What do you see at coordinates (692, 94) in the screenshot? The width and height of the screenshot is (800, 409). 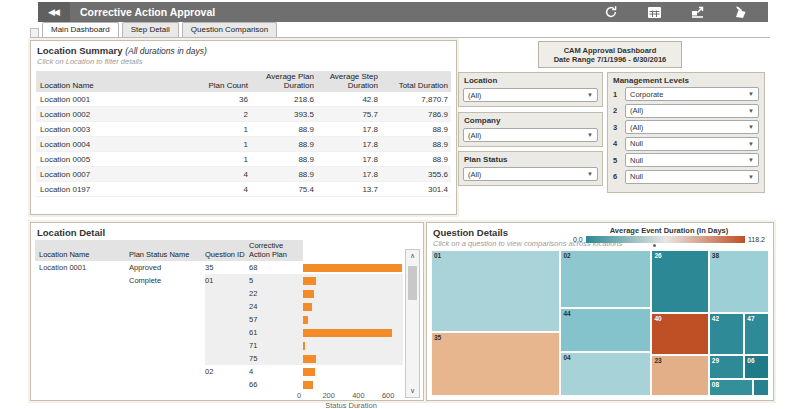 I see `level-select: Corporate▼` at bounding box center [692, 94].